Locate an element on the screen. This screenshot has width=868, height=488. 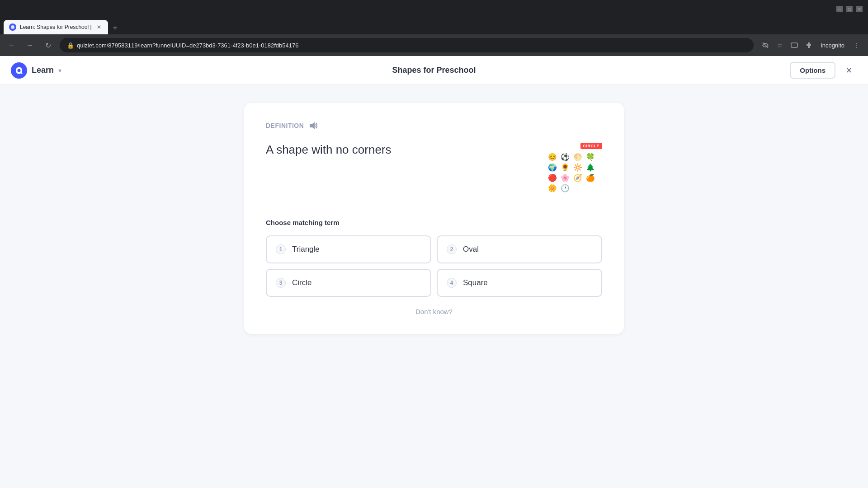
dont-know-section: Don't know? is located at coordinates (434, 312).